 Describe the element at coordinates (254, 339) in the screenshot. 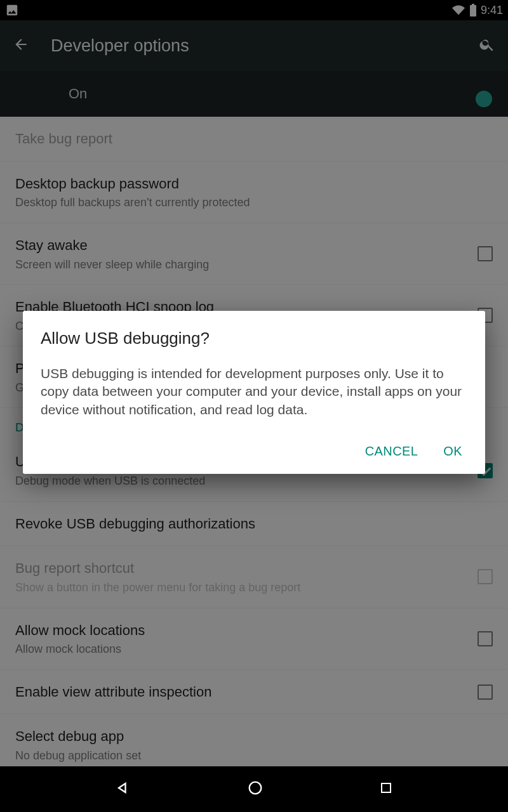

I see `dialog-title: Allow USB debugging?` at that location.